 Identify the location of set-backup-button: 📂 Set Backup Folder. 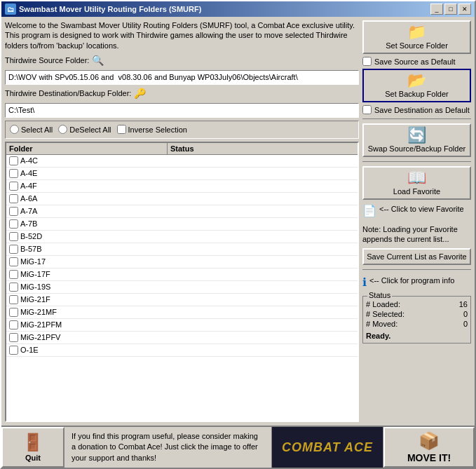
(416, 86).